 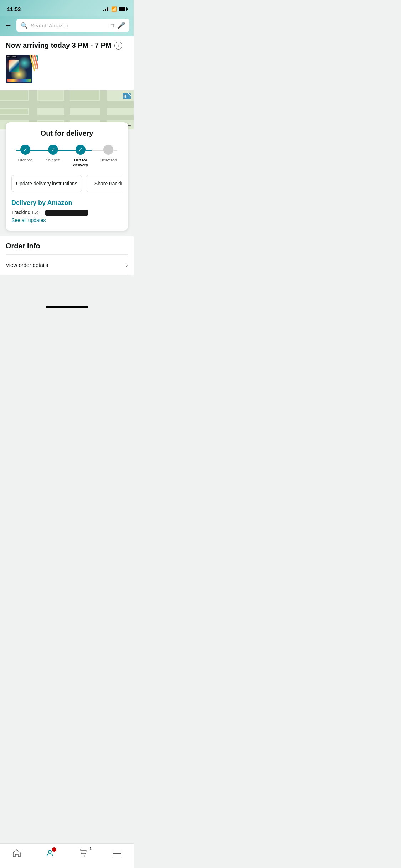 I want to click on delivery-by-section: Delivery by Amazon Tracking ID: T See al…, so click(x=67, y=211).